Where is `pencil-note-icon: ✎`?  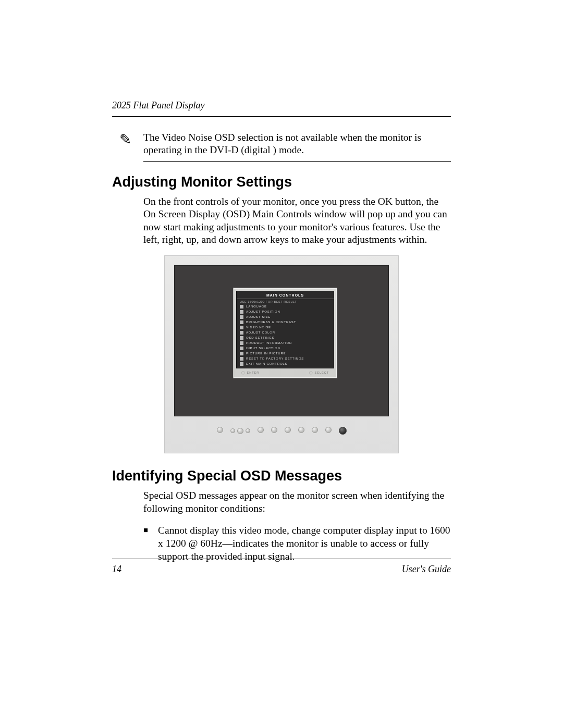 pencil-note-icon: ✎ is located at coordinates (125, 140).